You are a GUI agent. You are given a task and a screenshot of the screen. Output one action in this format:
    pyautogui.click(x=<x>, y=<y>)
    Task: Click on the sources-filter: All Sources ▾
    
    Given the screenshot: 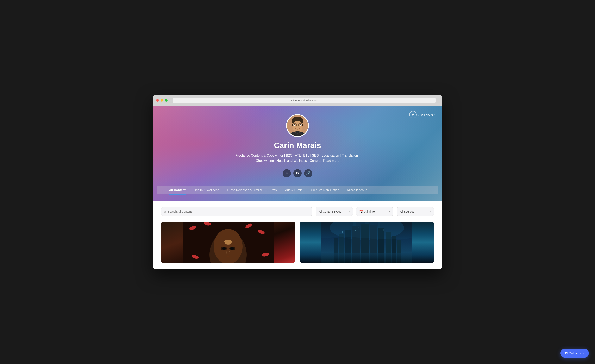 What is the action you would take?
    pyautogui.click(x=415, y=212)
    